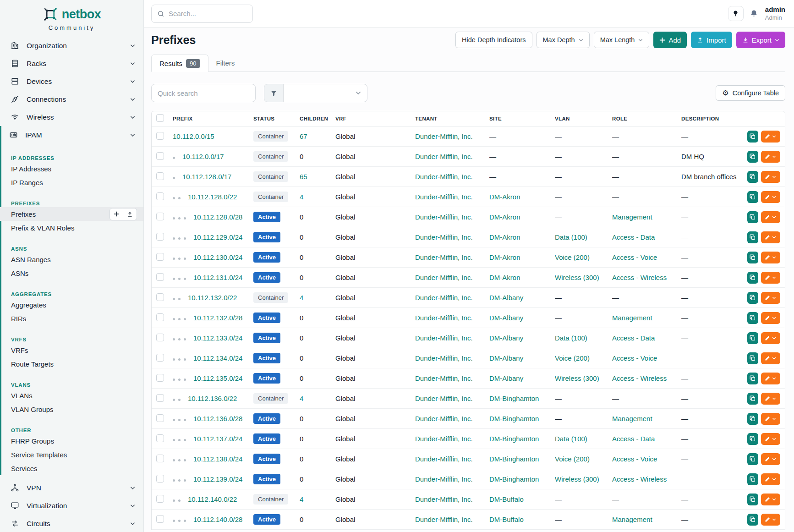  Describe the element at coordinates (563, 40) in the screenshot. I see `max-depth-button: Max Depth` at that location.